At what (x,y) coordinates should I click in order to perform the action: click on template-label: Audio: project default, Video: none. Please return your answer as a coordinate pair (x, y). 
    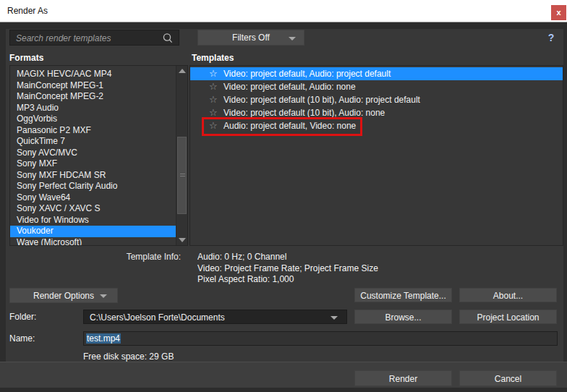
    Looking at the image, I should click on (289, 126).